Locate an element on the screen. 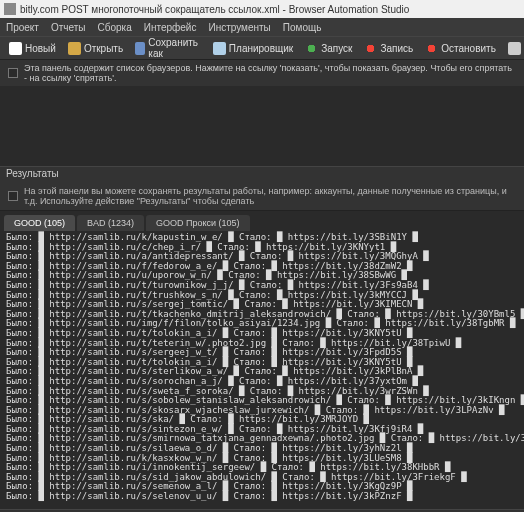 This screenshot has height=512, width=524. play-icon is located at coordinates (312, 48).